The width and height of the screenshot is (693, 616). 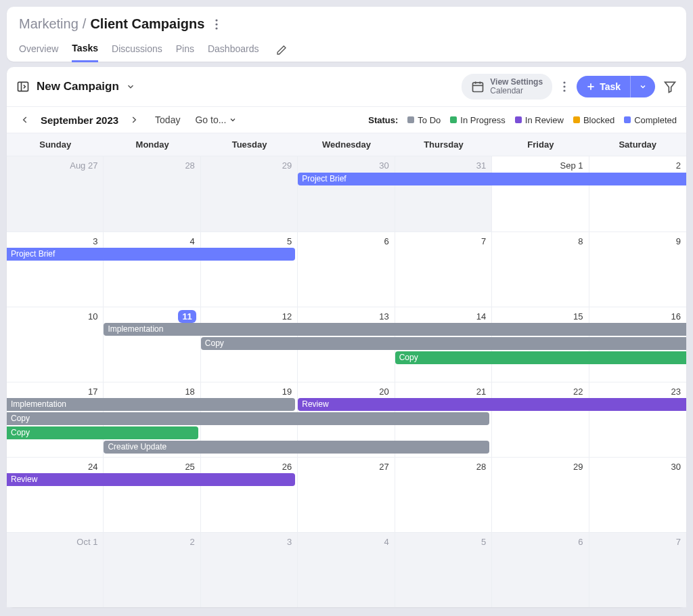 I want to click on new-task-button: Task, so click(x=616, y=87).